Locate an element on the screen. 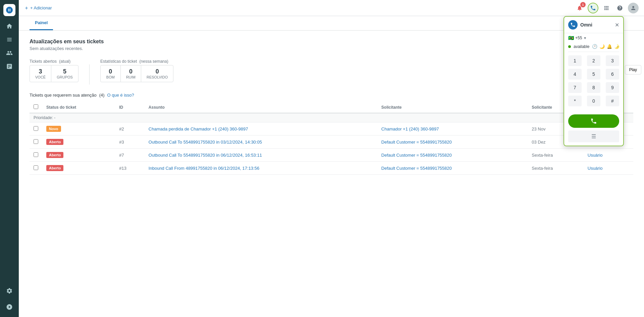 Image resolution: width=644 pixels, height=317 pixels. row-id: #7 is located at coordinates (130, 155).